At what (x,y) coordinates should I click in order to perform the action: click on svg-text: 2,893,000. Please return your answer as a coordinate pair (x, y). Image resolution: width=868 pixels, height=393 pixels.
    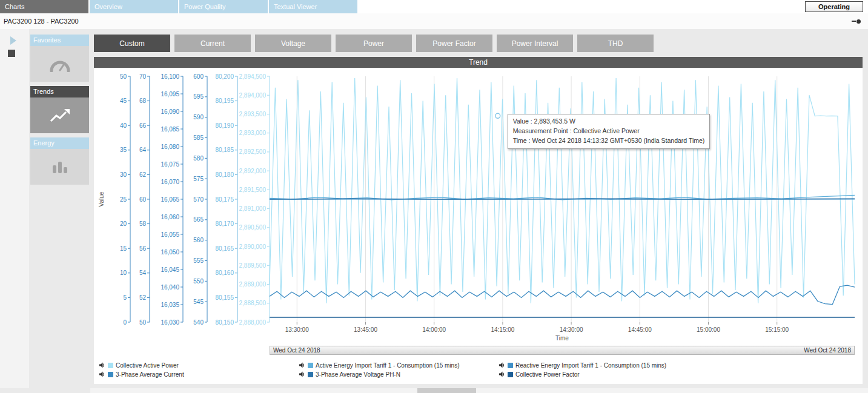
    Looking at the image, I should click on (253, 133).